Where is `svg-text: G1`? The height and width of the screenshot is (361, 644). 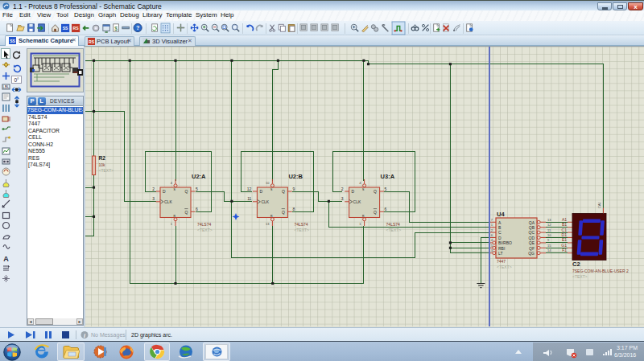
svg-text: G1 is located at coordinates (564, 245).